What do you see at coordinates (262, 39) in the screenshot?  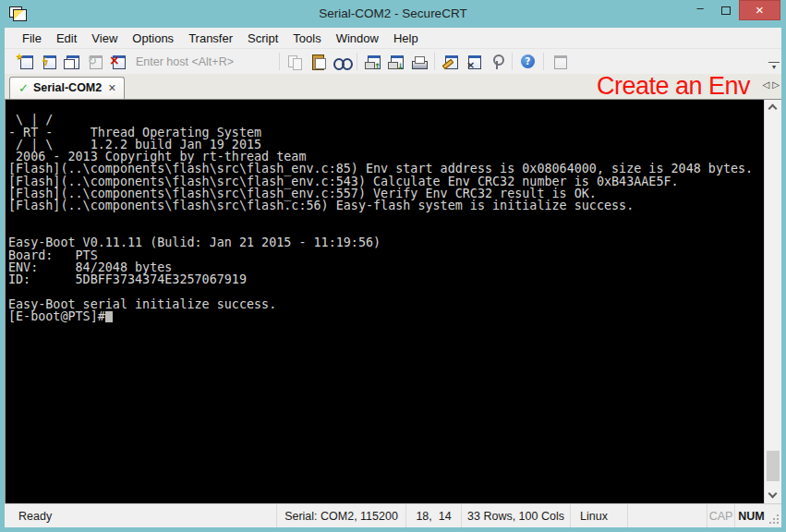 I see `menu-item-script: Script` at bounding box center [262, 39].